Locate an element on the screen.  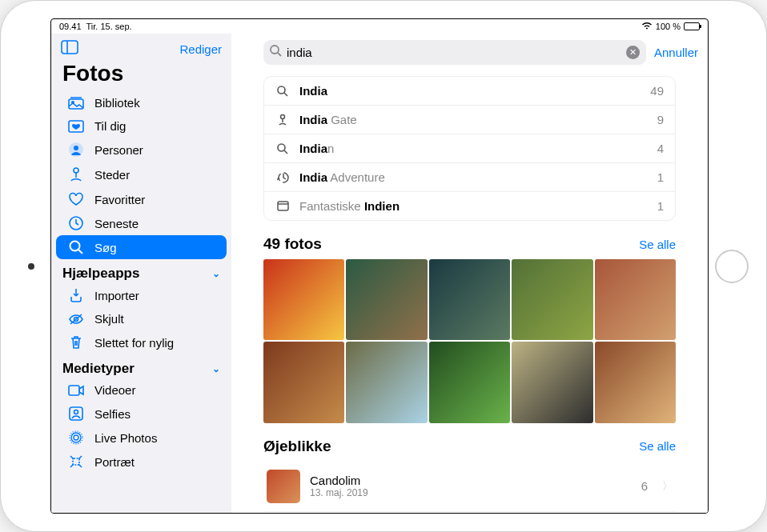
edit-button: Rediger is located at coordinates (200, 50).